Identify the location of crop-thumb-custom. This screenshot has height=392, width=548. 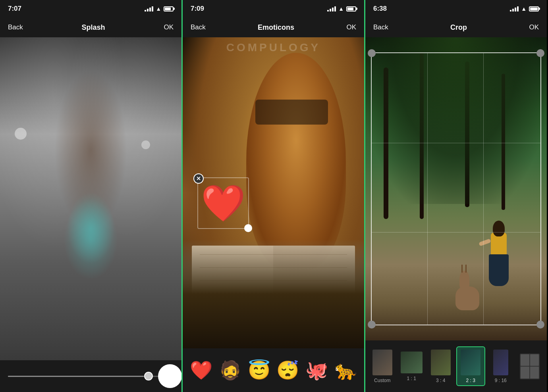
(382, 363).